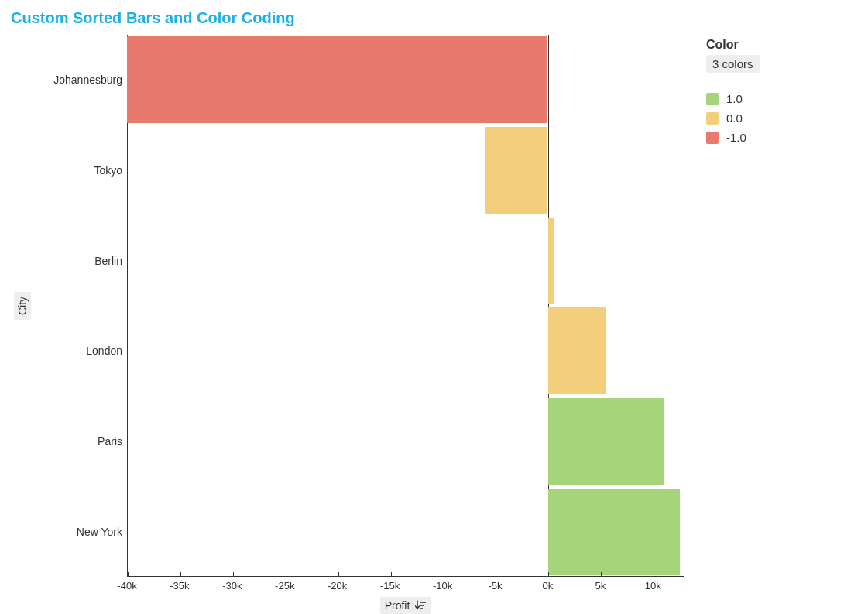 The image size is (868, 614). I want to click on legend-divider, so click(784, 84).